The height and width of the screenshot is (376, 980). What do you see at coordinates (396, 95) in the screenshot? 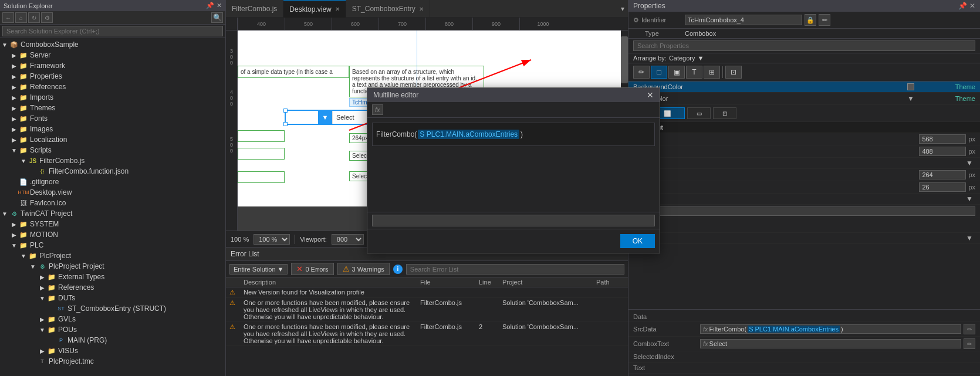
I see `multiline-title: Multiline editor` at bounding box center [396, 95].